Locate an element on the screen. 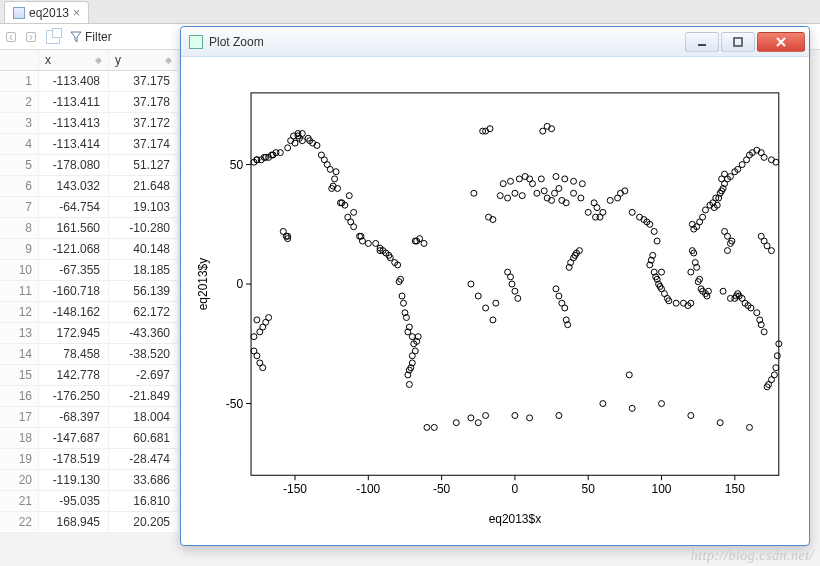  table-row: 9-121.06840.148 is located at coordinates (89, 250).